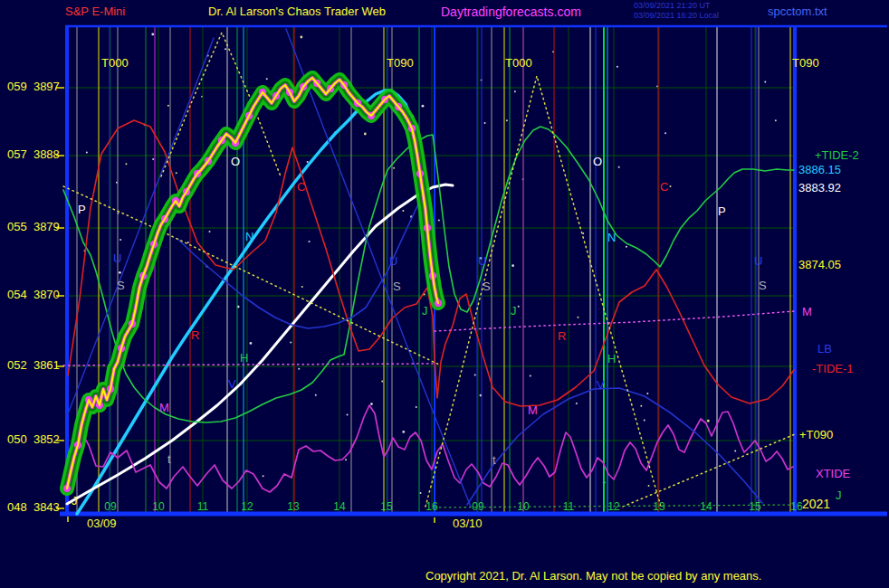 This screenshot has width=889, height=588. Describe the element at coordinates (659, 507) in the screenshot. I see `x-hour-label: 13` at that location.